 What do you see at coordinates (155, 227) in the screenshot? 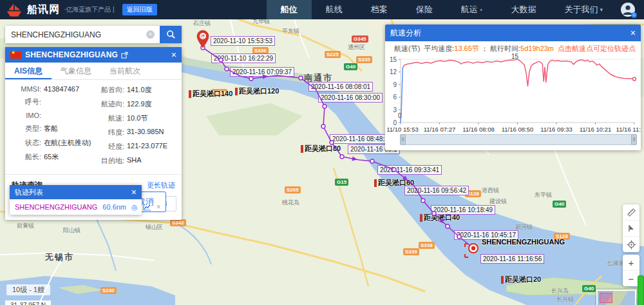
I see `town-label: 锡山区` at bounding box center [155, 227].